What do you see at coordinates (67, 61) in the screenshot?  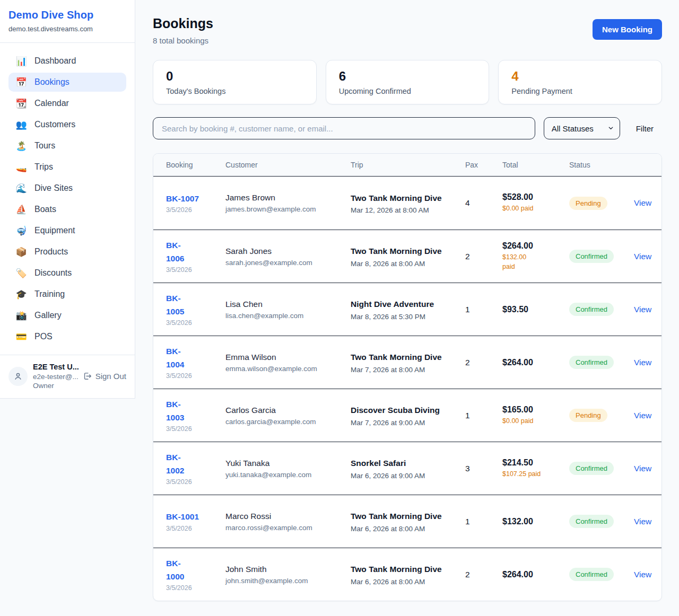 I see `sidebar-item-dashboard: 📊 Dashboard` at bounding box center [67, 61].